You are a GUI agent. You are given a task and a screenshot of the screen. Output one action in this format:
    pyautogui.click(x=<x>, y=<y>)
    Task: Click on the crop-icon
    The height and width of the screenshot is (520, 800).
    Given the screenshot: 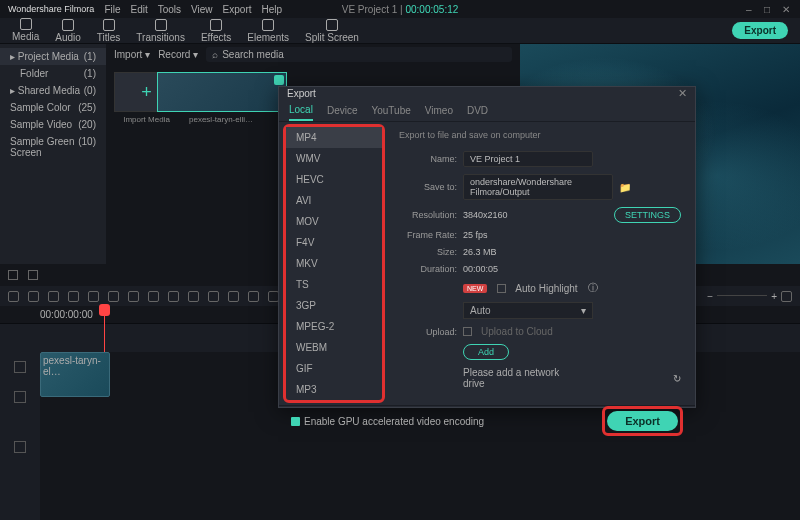 What is the action you would take?
    pyautogui.click(x=94, y=296)
    